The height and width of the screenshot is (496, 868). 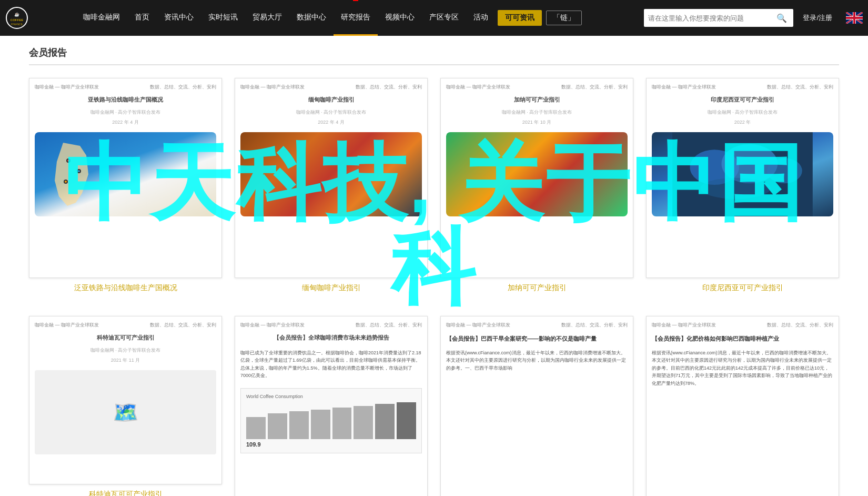 What do you see at coordinates (434, 18) in the screenshot?
I see `navbar: ☕ COFFEE FINANCE 咖啡金融网 首页 资讯中心 实时短讯 贸易大厅` at bounding box center [434, 18].